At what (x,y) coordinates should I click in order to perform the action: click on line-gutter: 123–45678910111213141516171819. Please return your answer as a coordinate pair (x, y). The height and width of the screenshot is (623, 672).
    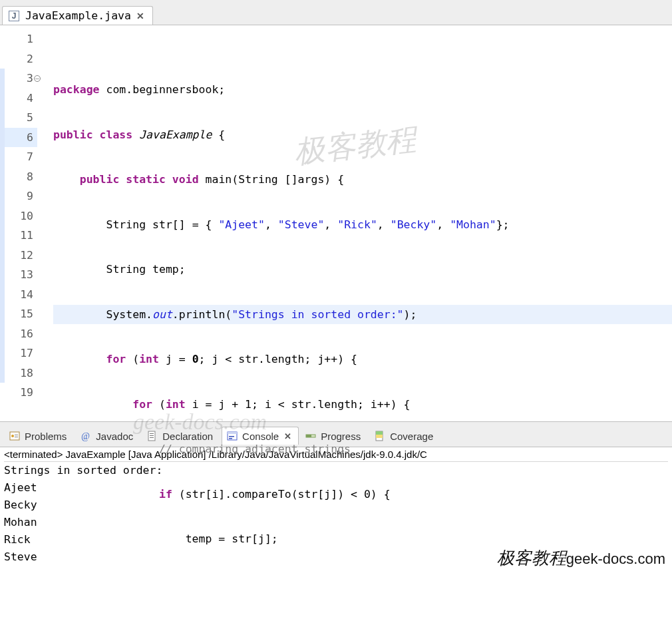
    Looking at the image, I should click on (21, 224).